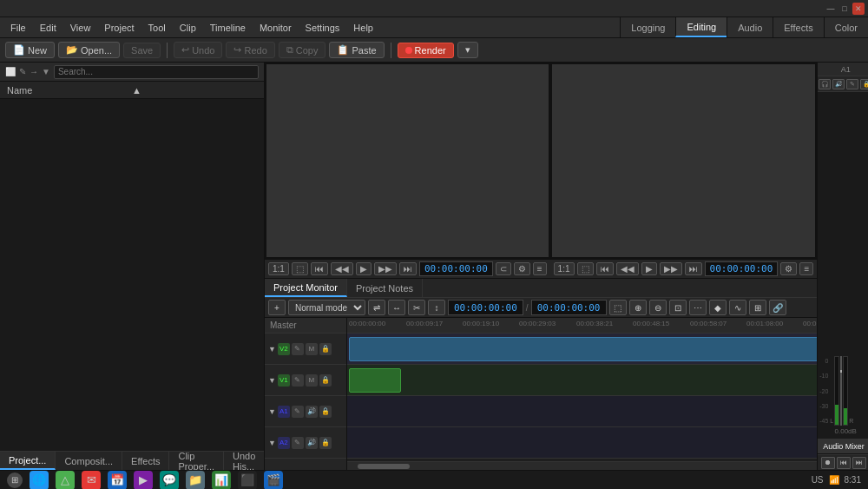  I want to click on track-a1-edit: ✎, so click(298, 412).